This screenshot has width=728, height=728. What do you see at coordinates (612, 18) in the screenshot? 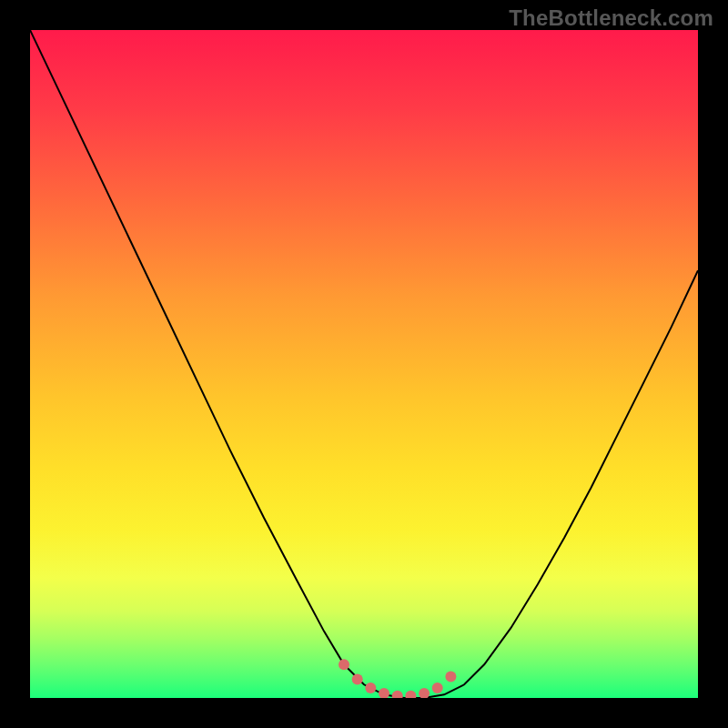
I see `watermark-text: TheBottleneck.com` at bounding box center [612, 18].